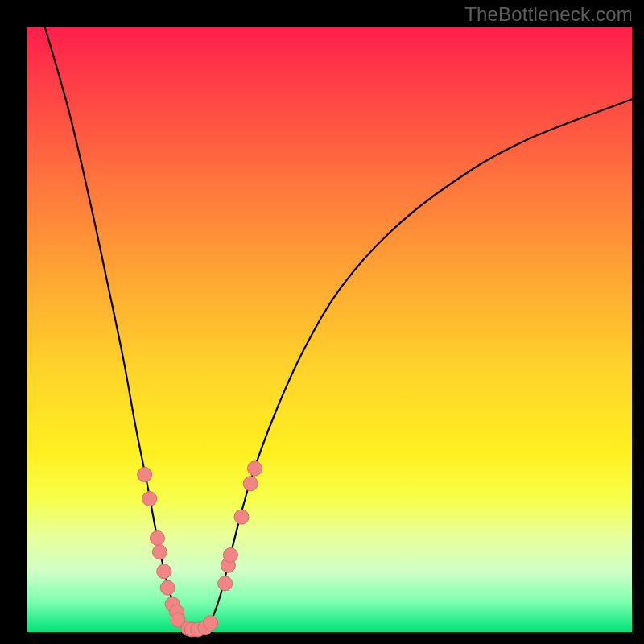  Describe the element at coordinates (549, 14) in the screenshot. I see `watermark-text: TheBottleneck.com` at that location.